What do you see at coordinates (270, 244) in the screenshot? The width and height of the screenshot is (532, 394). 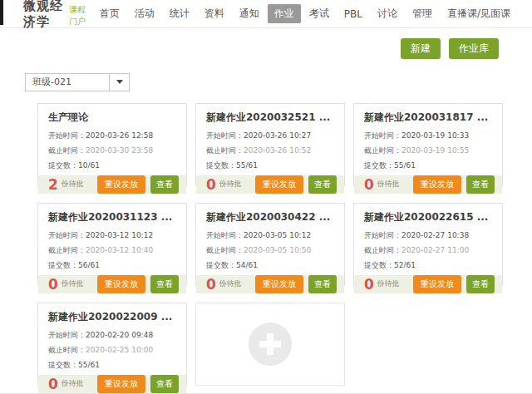 I see `assignment-card: 新建作业2020030422 ... 开始时间：2020-03-05 10:12…` at bounding box center [270, 244].